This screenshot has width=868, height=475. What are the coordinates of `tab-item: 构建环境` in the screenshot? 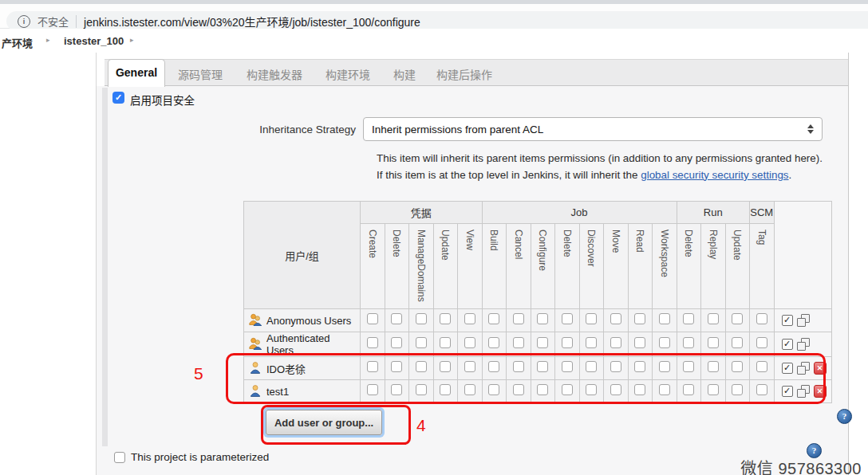 It's located at (348, 74).